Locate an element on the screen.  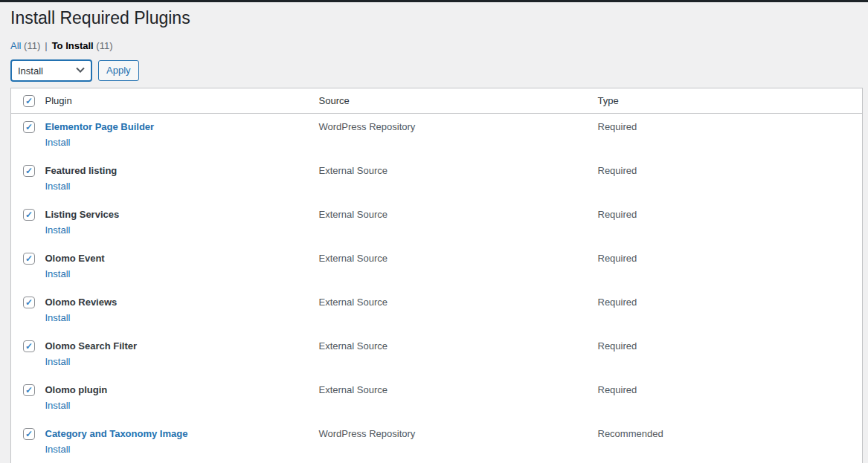
filter-to-install-count: (11) is located at coordinates (104, 46).